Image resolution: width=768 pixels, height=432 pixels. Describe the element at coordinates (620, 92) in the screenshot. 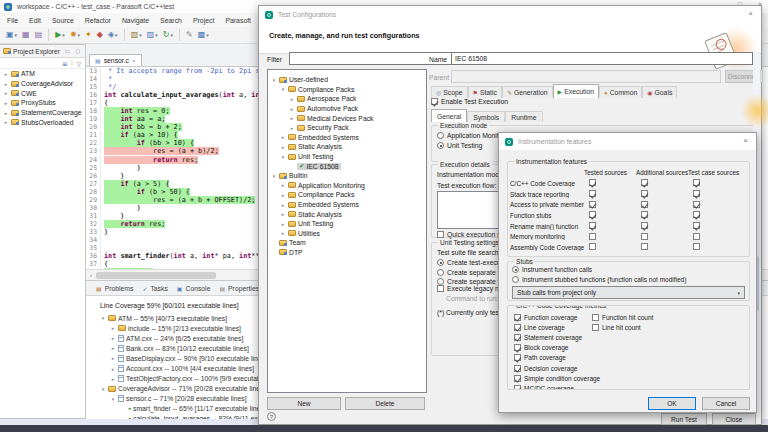

I see `tab-common: ●Common` at that location.